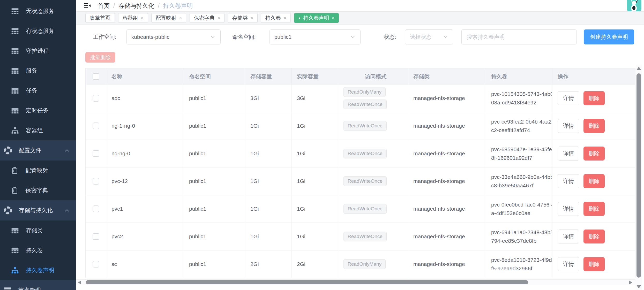 This screenshot has height=290, width=644. Describe the element at coordinates (639, 175) in the screenshot. I see `vertical-scrollbar-thumb` at that location.